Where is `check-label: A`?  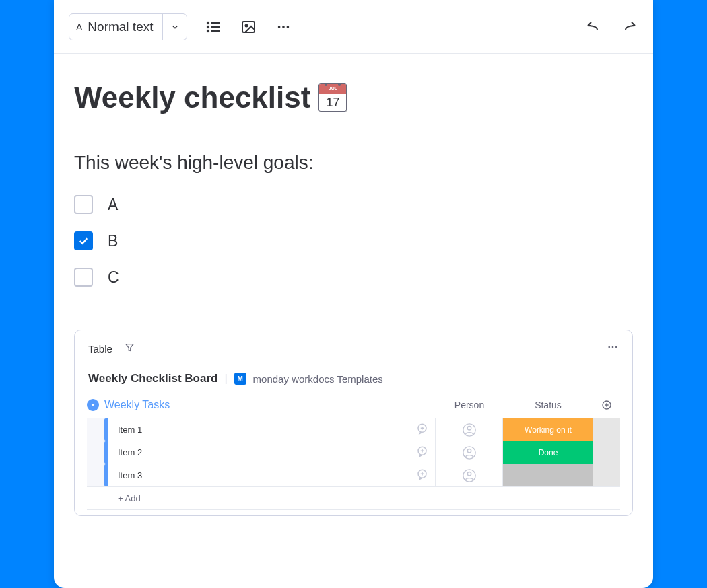
check-label: A is located at coordinates (113, 205).